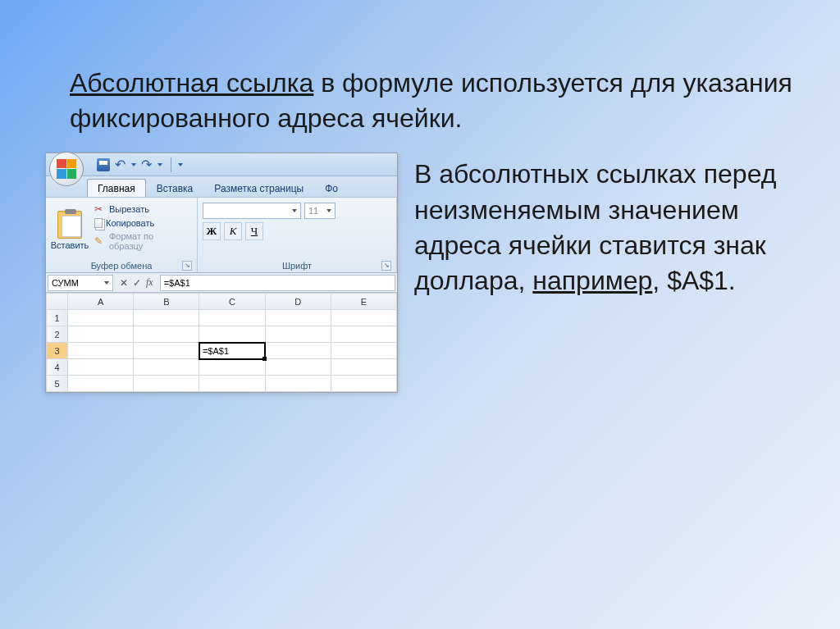 Image resolution: width=840 pixels, height=629 pixels. I want to click on col-header-c: C, so click(232, 302).